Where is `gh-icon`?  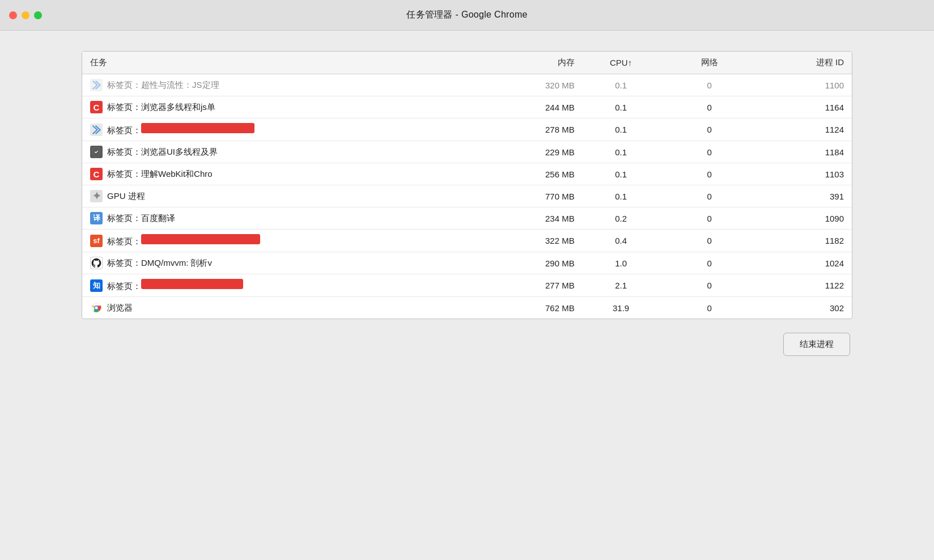
gh-icon is located at coordinates (96, 263).